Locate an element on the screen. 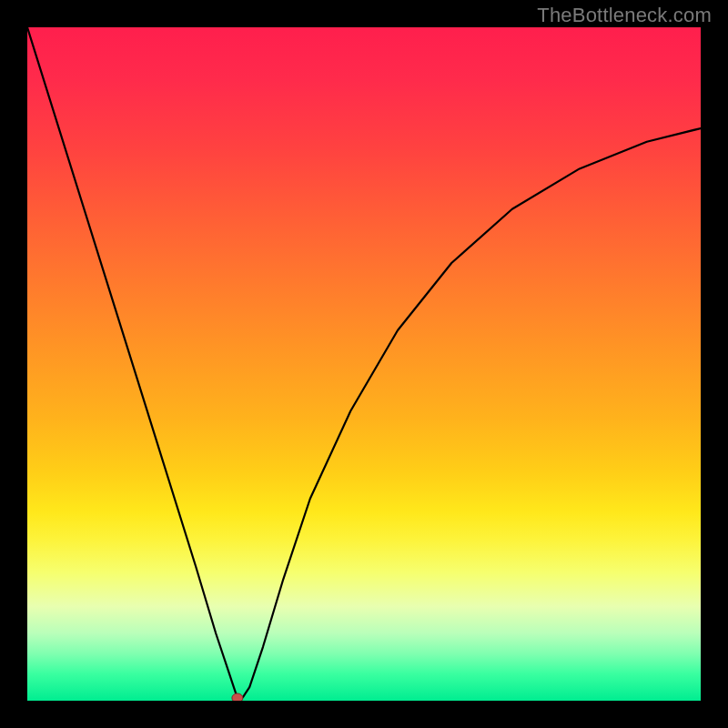  optimum-marker is located at coordinates (238, 697).